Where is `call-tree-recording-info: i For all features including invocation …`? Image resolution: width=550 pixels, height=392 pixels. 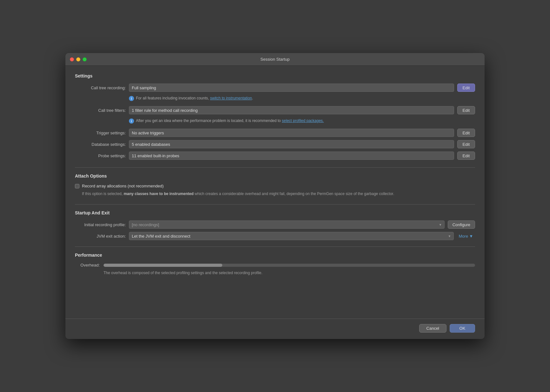
call-tree-recording-info: i For all features including invocation … is located at coordinates (302, 98).